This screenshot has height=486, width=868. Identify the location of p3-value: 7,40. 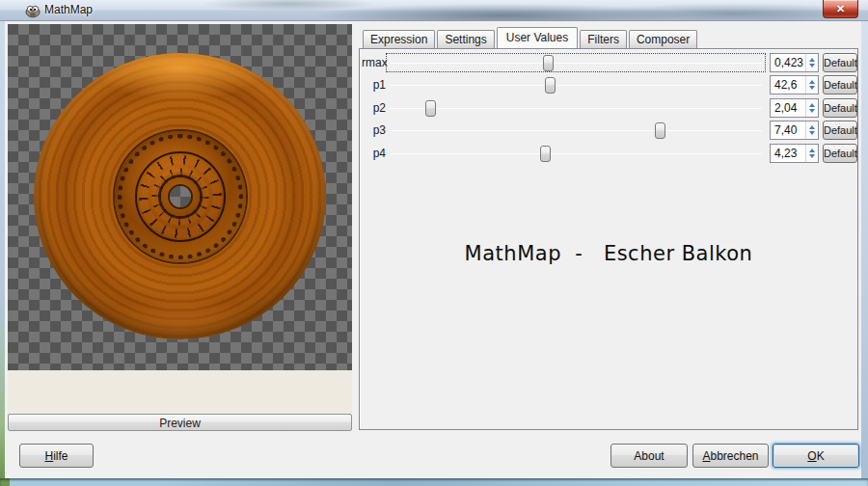
(788, 130).